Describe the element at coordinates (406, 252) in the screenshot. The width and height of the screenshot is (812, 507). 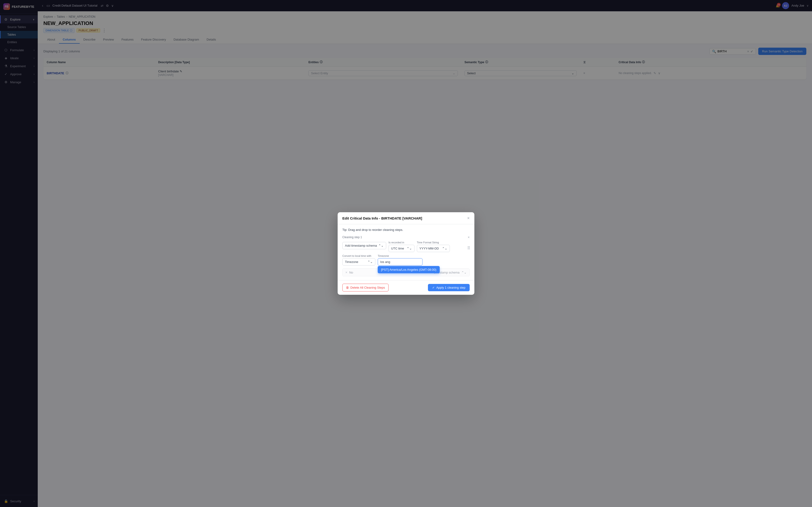
I see `modal-body: Tip: Drag and drop to reorder cleaning s…` at that location.